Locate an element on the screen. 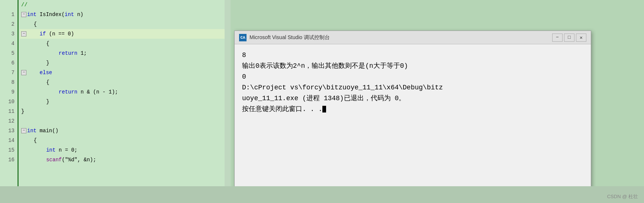 Image resolution: width=644 pixels, height=203 pixels. line-num-9: 9 is located at coordinates (9, 92).